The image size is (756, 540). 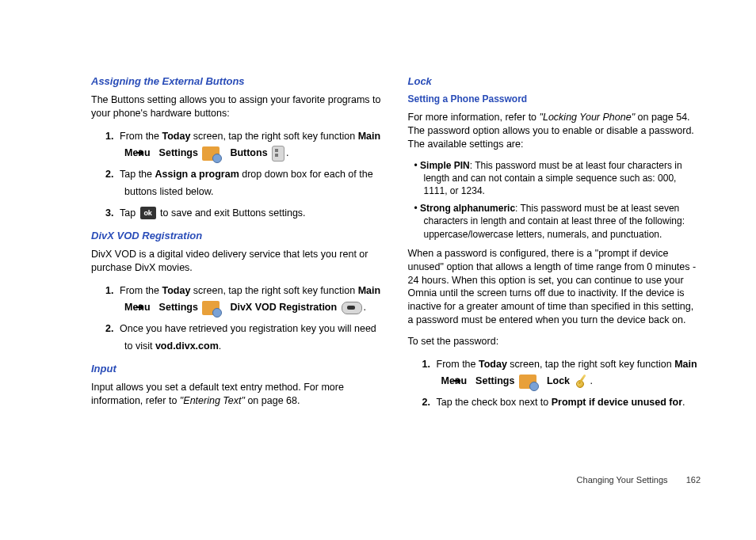 What do you see at coordinates (238, 107) in the screenshot?
I see `assign-buttons-intro: The Buttons setting allows you to assign…` at bounding box center [238, 107].